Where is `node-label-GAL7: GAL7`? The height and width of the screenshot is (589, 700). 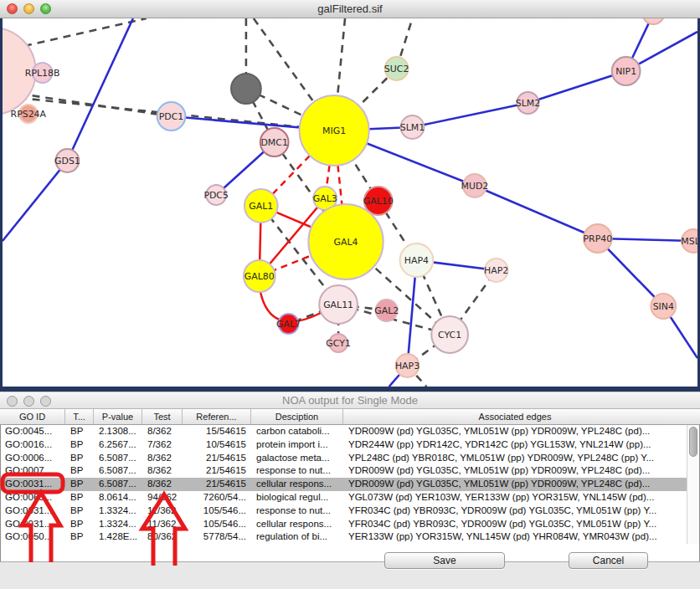
node-label-GAL7: GAL7 is located at coordinates (288, 325).